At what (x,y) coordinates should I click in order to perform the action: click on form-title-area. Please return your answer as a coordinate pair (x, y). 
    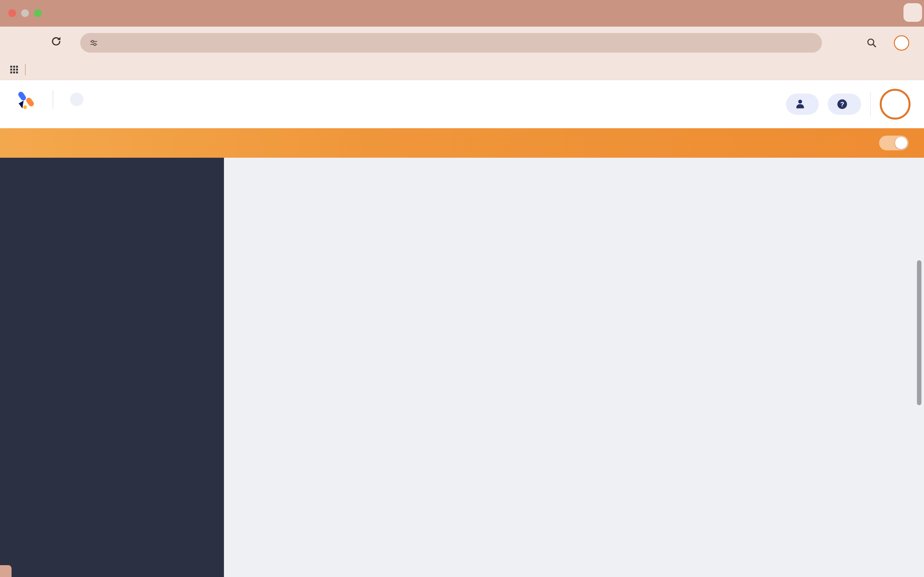
    Looking at the image, I should click on (462, 88).